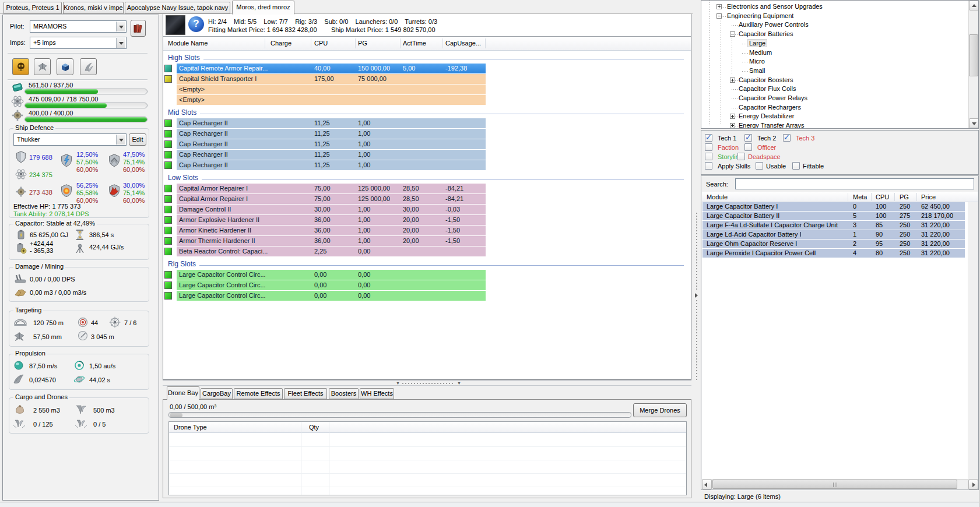 The height and width of the screenshot is (507, 980). Describe the element at coordinates (463, 43) in the screenshot. I see `col-capusage: CapUsage...` at that location.